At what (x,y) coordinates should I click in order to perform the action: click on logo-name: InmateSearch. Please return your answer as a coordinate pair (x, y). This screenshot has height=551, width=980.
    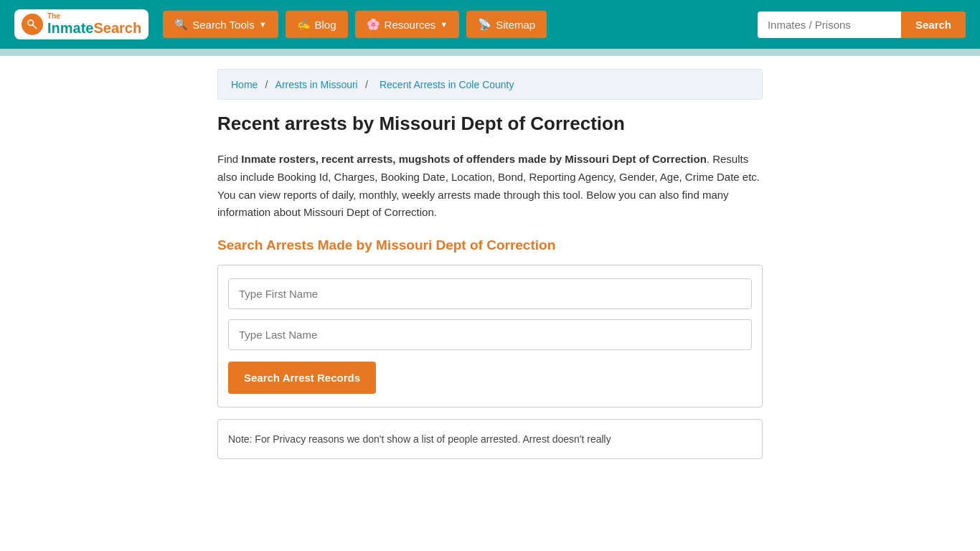
    Looking at the image, I should click on (95, 28).